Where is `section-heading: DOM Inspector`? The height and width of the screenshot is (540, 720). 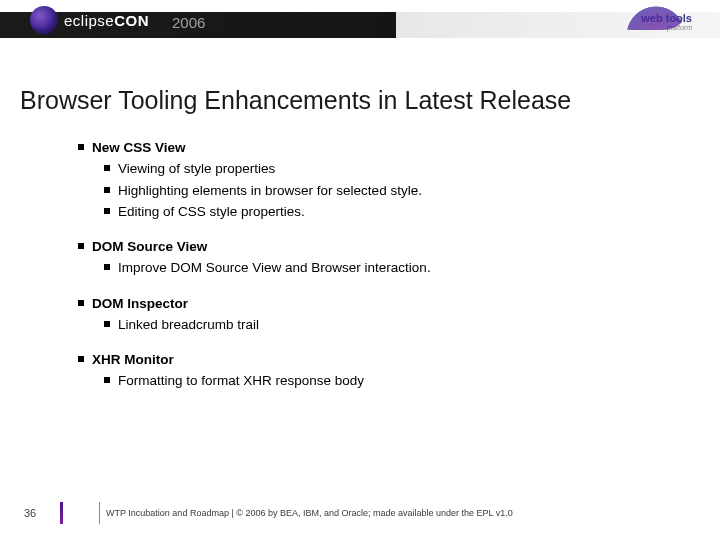 section-heading: DOM Inspector is located at coordinates (399, 304).